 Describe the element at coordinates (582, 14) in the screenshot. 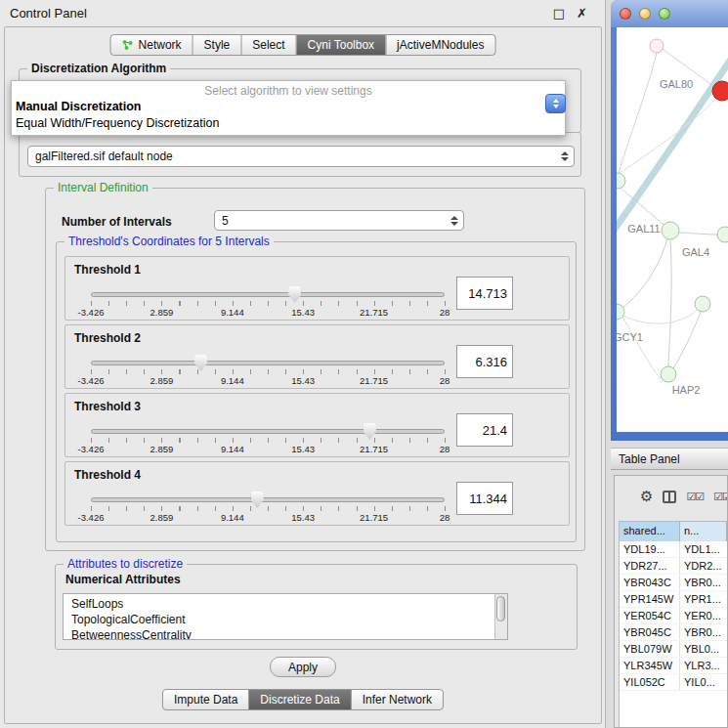

I see `close-window-icon: ✗` at that location.